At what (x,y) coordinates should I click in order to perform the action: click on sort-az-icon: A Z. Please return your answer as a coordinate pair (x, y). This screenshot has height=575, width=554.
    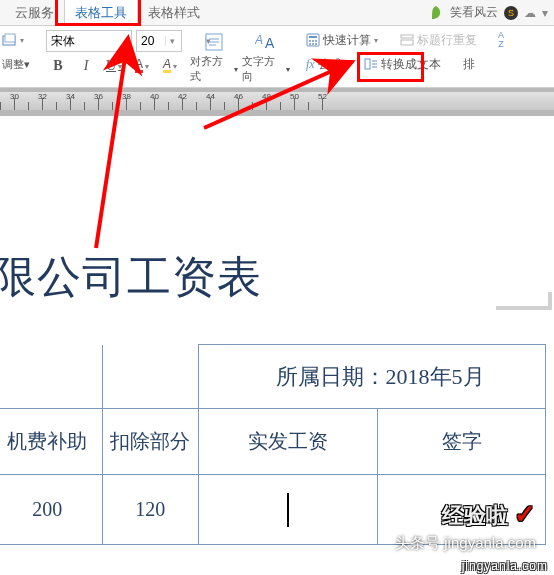
    Looking at the image, I should click on (501, 40).